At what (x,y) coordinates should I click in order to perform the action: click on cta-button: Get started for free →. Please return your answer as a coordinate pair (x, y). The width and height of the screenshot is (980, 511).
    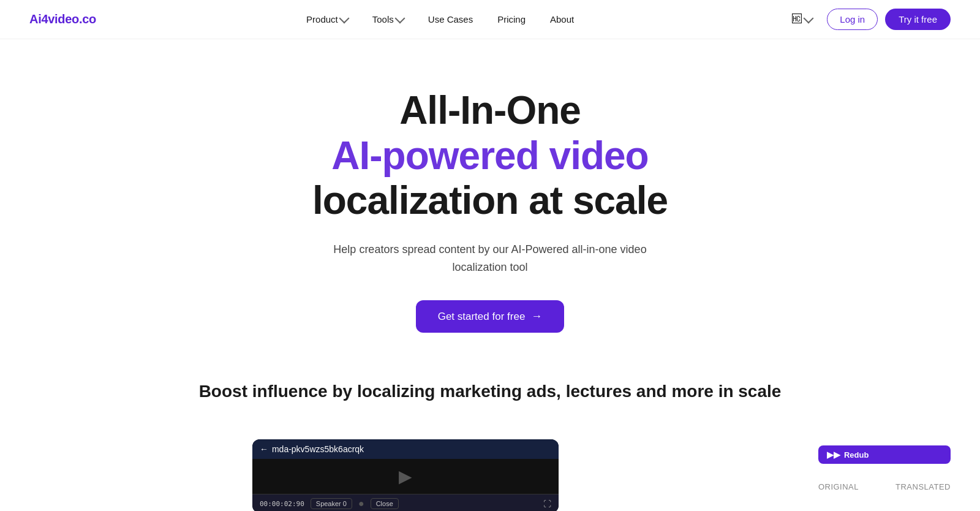
    Looking at the image, I should click on (490, 316).